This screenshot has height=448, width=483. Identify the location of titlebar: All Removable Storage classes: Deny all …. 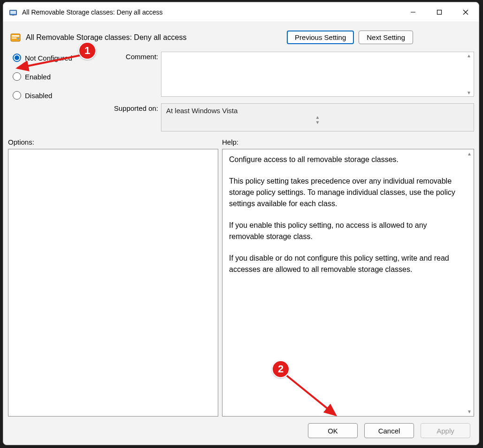
(241, 12).